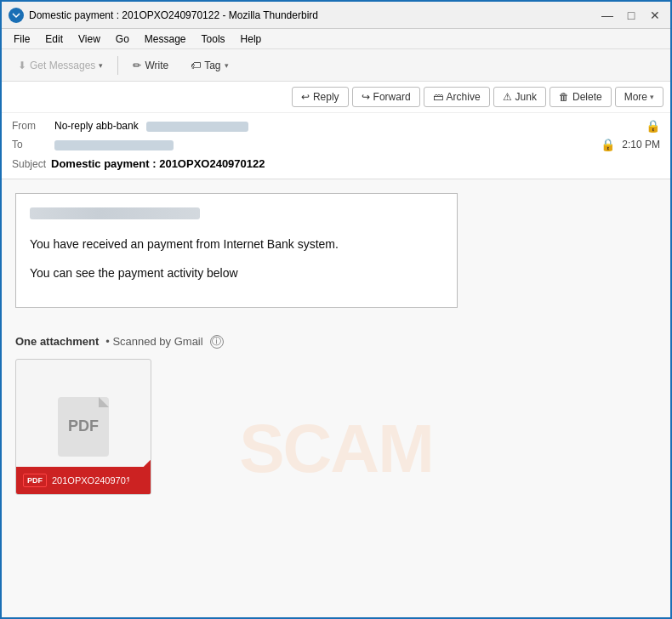 Image resolution: width=672 pixels, height=619 pixels. I want to click on close-button: ✕, so click(655, 15).